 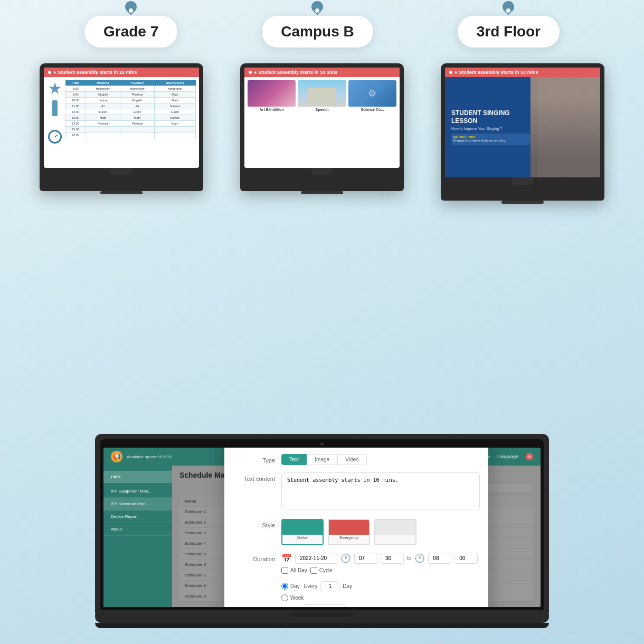 I want to click on end-date-input, so click(x=325, y=606).